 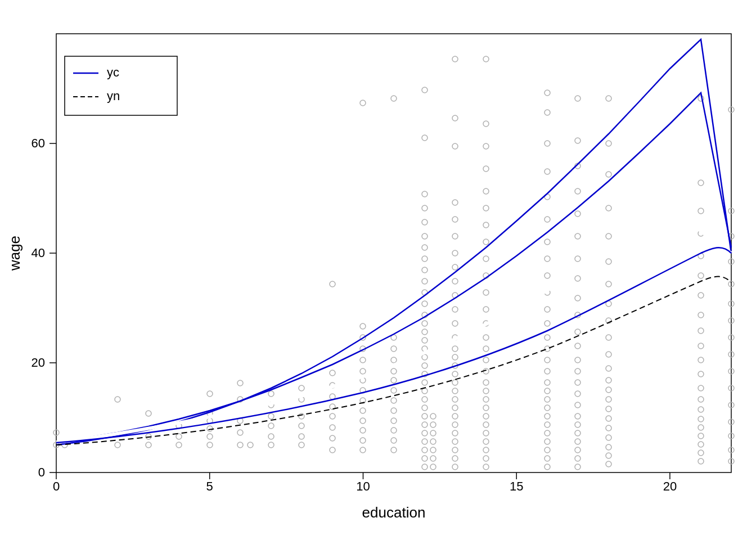 I want to click on x-label-10: 10, so click(x=363, y=486).